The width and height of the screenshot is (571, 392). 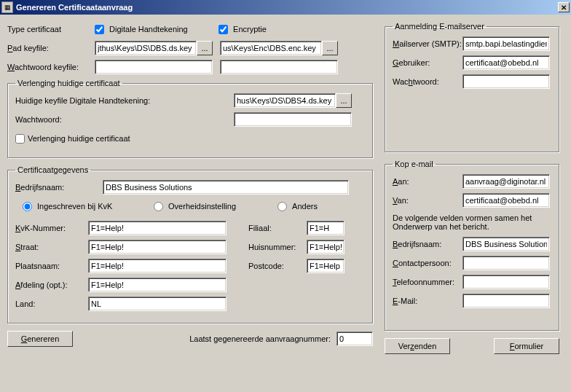 I want to click on overheid-radio-label: Overheidsinstelling, so click(x=202, y=206).